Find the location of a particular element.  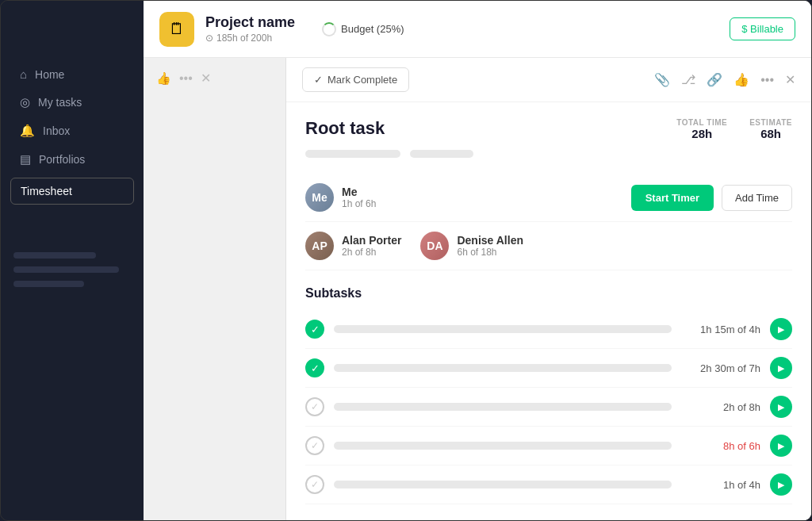

attachment-icon: 📎 is located at coordinates (662, 79).